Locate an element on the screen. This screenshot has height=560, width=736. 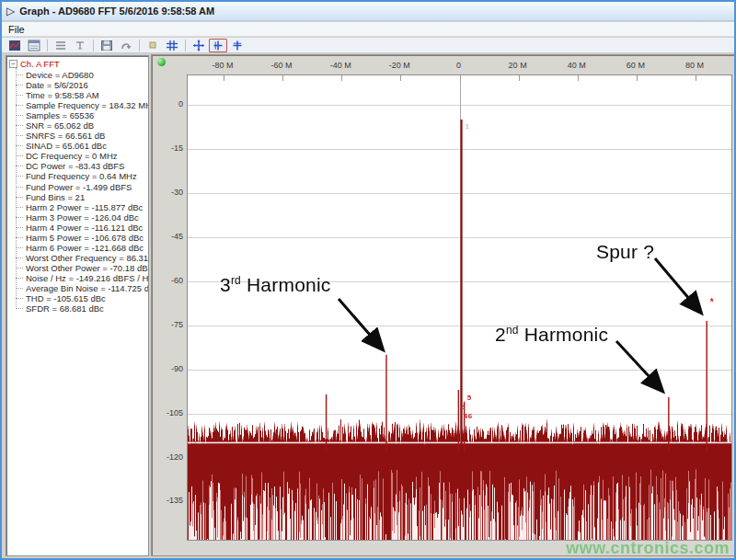
tree-item: DC Power = -83.43 dBFS is located at coordinates (82, 166).